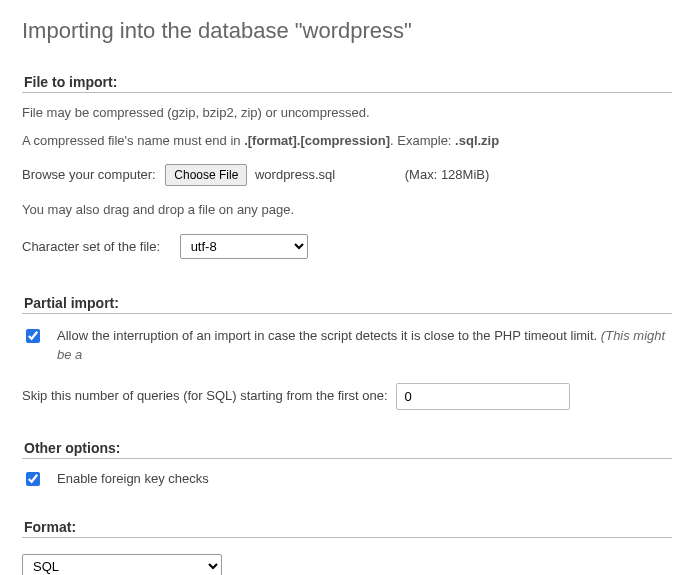 The width and height of the screenshot is (694, 575). What do you see at coordinates (327, 336) in the screenshot?
I see `allow-interruption-label: Allow the interruption of an import in c…` at bounding box center [327, 336].